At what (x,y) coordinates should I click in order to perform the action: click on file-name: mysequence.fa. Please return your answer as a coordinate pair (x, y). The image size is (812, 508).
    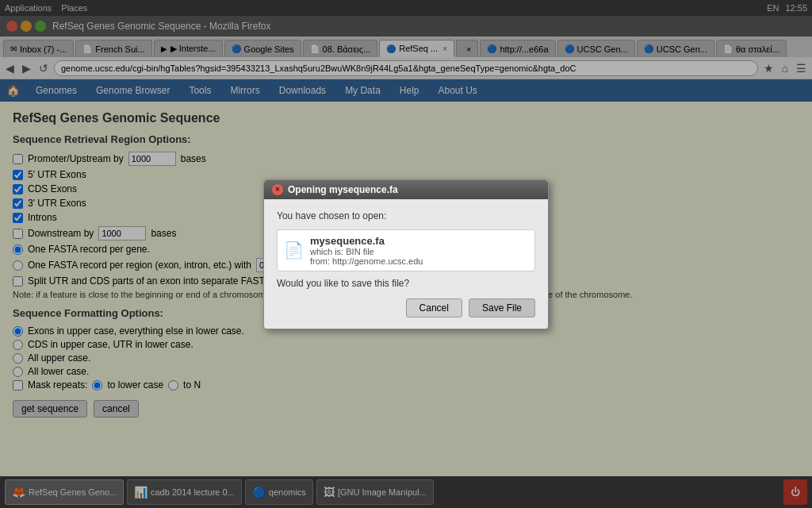
    Looking at the image, I should click on (366, 241).